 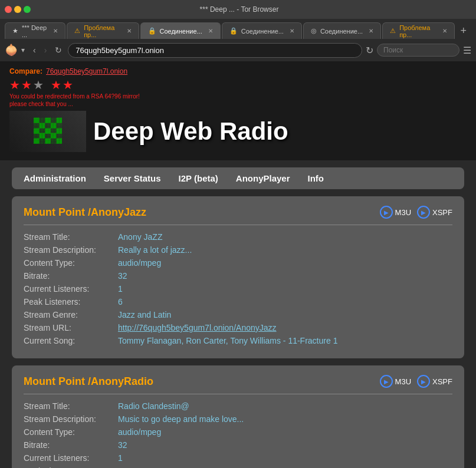 What do you see at coordinates (238, 237) in the screenshot?
I see `row-stream-title-jazz: Stream Title: Anony JaZZ` at bounding box center [238, 237].